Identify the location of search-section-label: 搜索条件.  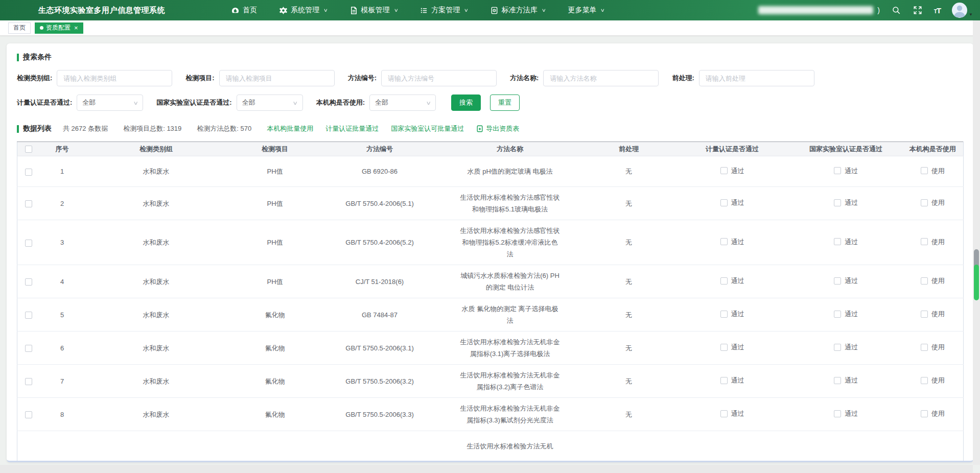
(37, 57).